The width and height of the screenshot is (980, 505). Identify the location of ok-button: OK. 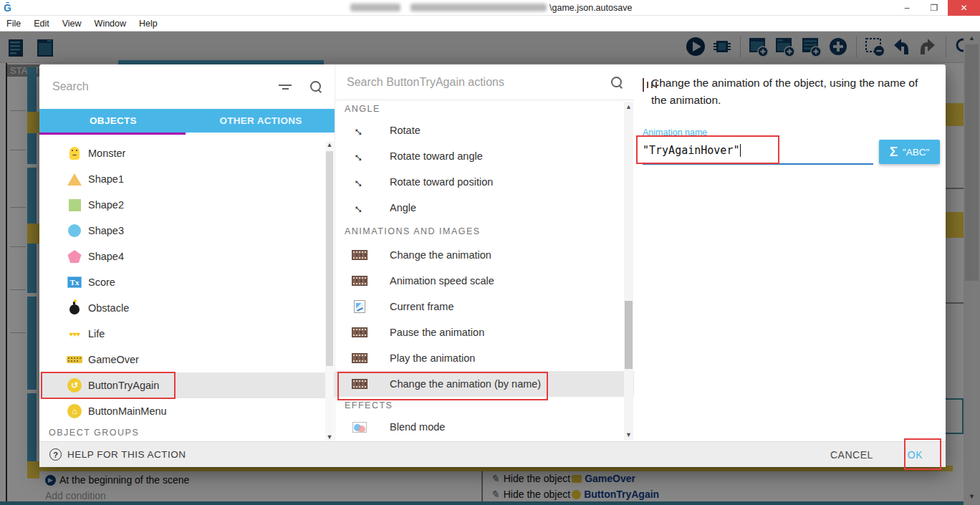
(916, 455).